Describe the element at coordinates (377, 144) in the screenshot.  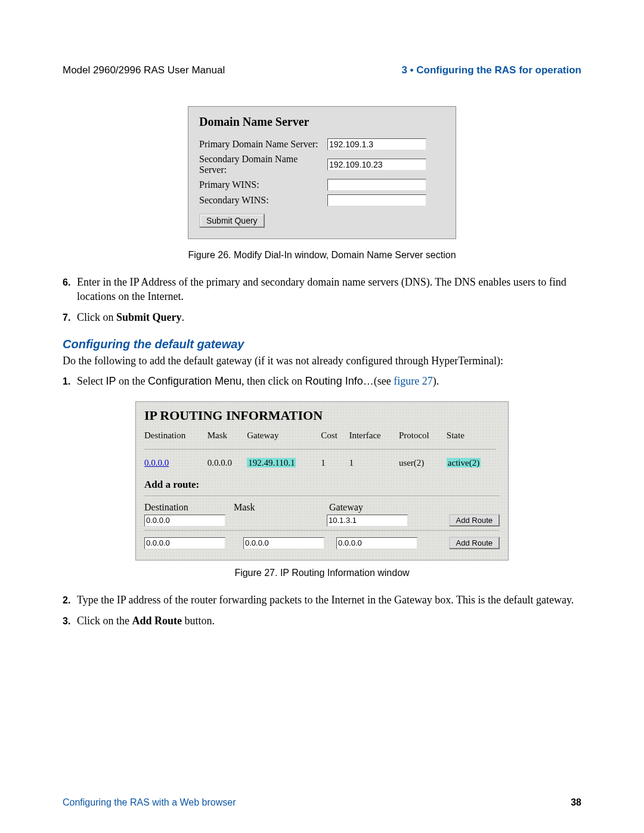
I see `primary-dns-input` at that location.